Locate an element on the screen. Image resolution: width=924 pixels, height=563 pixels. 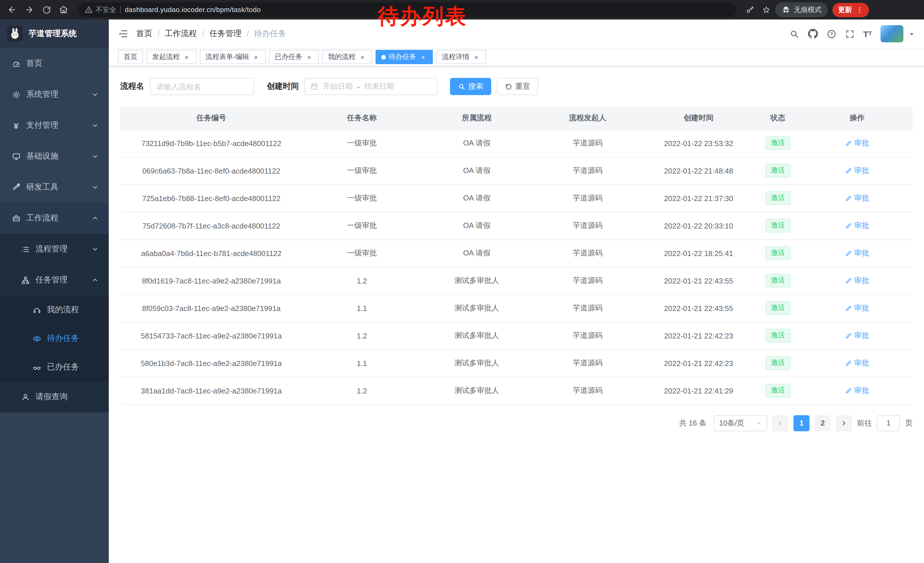
bookmark-star-button is located at coordinates (766, 10).